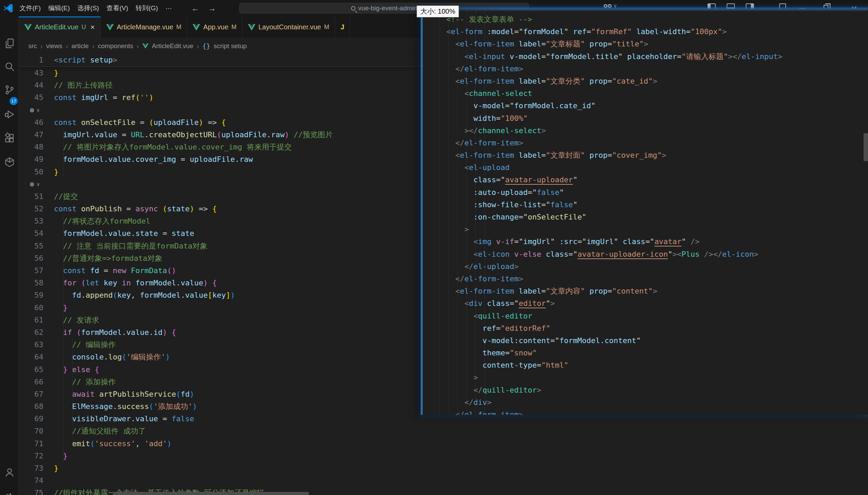 The image size is (868, 495). Describe the element at coordinates (147, 8) in the screenshot. I see `menu-goto: 转到(G)` at that location.